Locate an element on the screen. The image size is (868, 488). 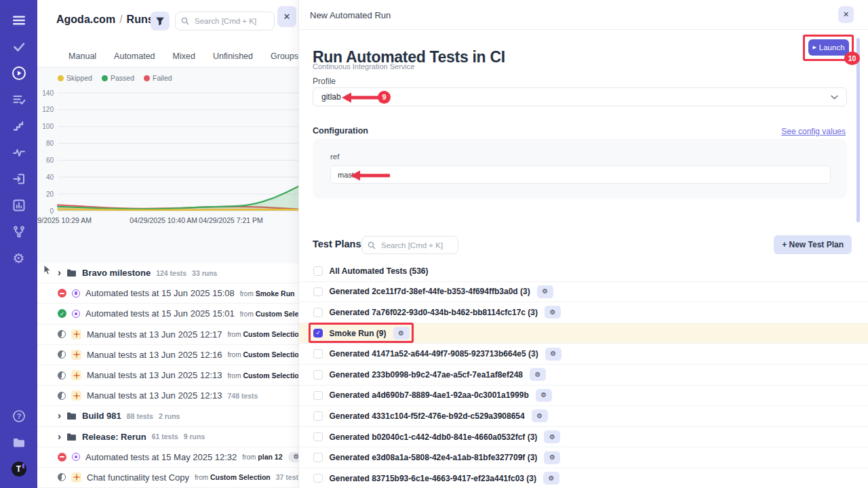
automated-run-icon is located at coordinates (76, 314).